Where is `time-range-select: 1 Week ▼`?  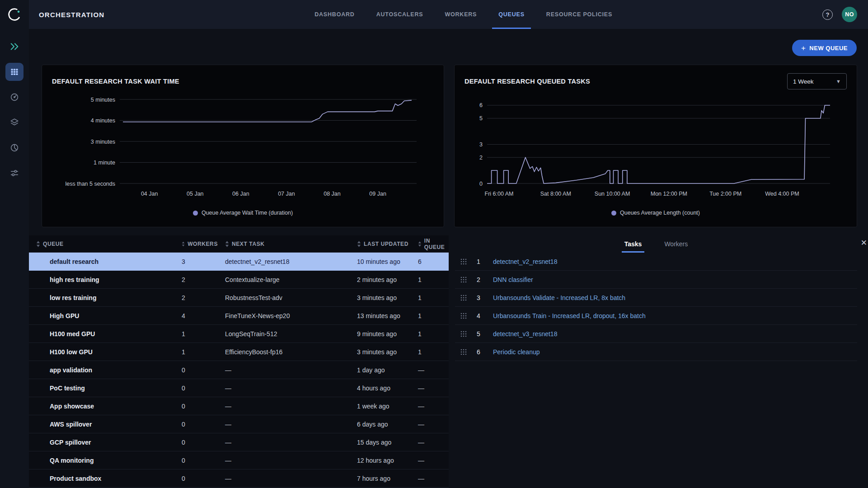
time-range-select: 1 Week ▼ is located at coordinates (817, 81).